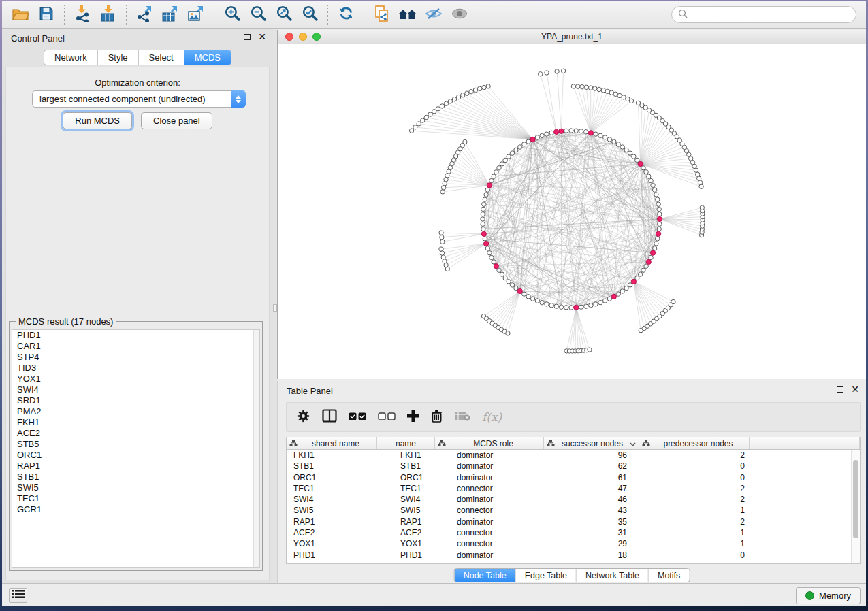 This screenshot has width=868, height=611. What do you see at coordinates (489, 544) in the screenshot?
I see `cell-mcds-role: connector` at bounding box center [489, 544].